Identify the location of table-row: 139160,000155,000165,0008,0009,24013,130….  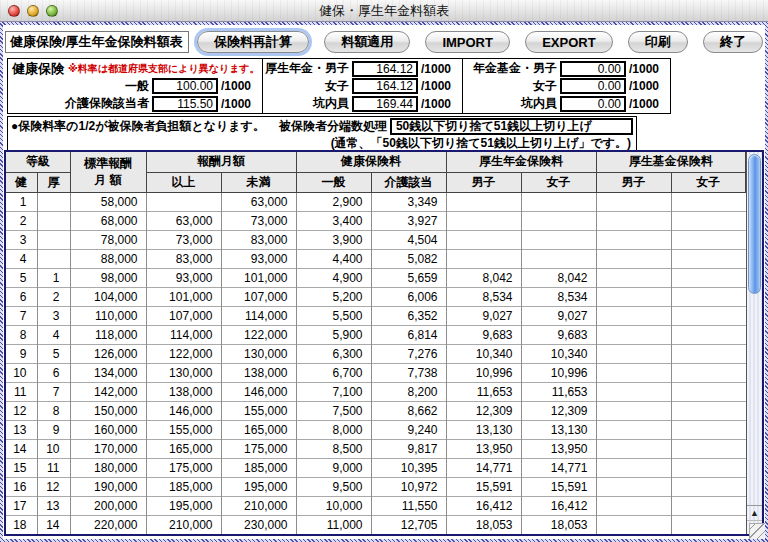
(376, 430).